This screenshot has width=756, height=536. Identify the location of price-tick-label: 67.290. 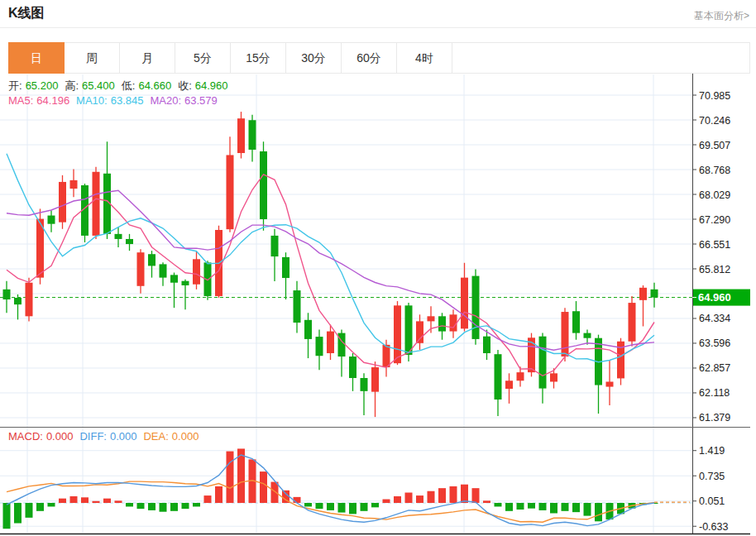
(715, 220).